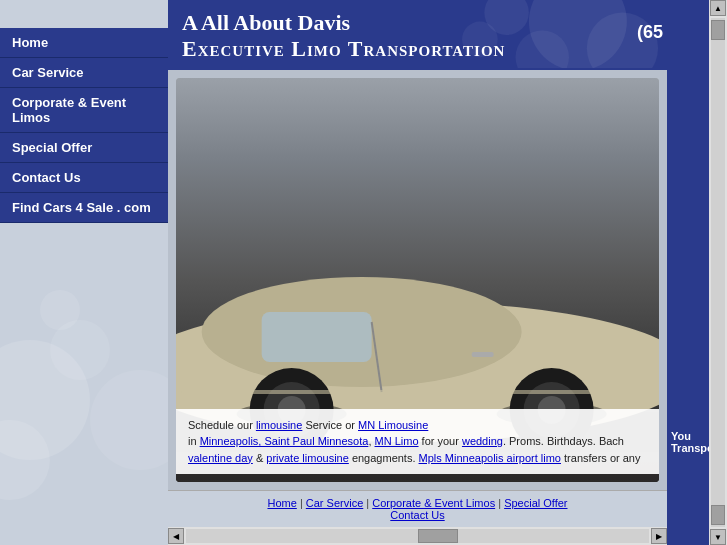  What do you see at coordinates (384, 458) in the screenshot?
I see `overlay-engagments-text: engagments.` at bounding box center [384, 458].